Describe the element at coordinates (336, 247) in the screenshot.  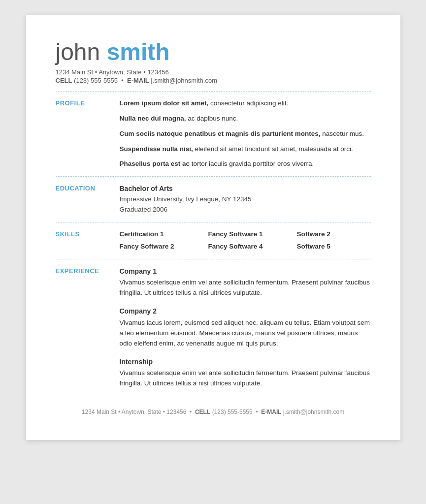
I see `skill-item-6: Software 5` at that location.